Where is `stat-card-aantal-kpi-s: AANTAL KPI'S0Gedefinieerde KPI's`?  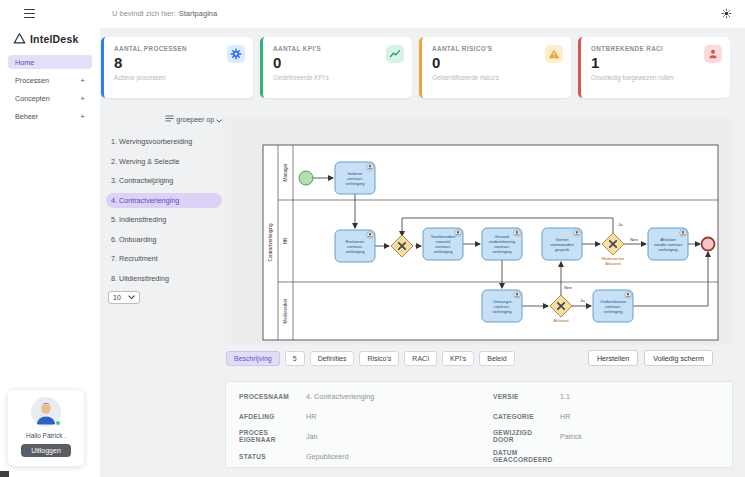 stat-card-aantal-kpi-s: AANTAL KPI'S0Gedefinieerde KPI's is located at coordinates (336, 68).